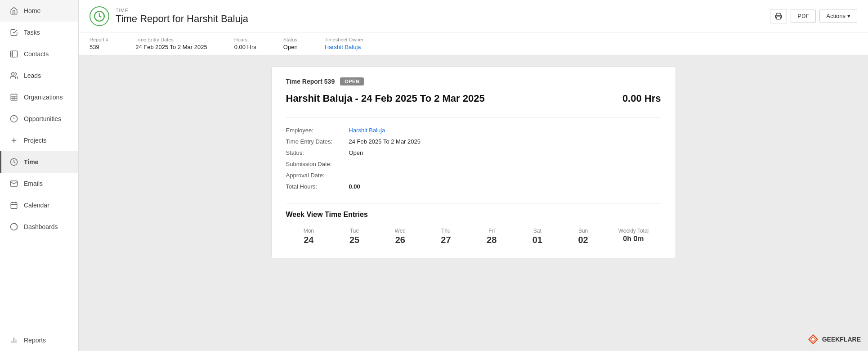 The height and width of the screenshot is (351, 868). Describe the element at coordinates (39, 54) in the screenshot. I see `sidebar-item-contacts: Contacts` at that location.